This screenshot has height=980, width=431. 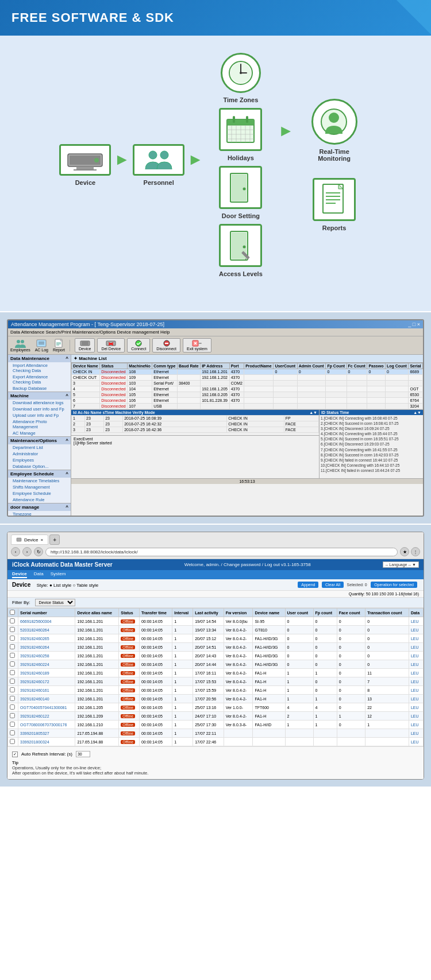 What do you see at coordinates (376, 372) in the screenshot?
I see `machine-cell: 0` at bounding box center [376, 372].